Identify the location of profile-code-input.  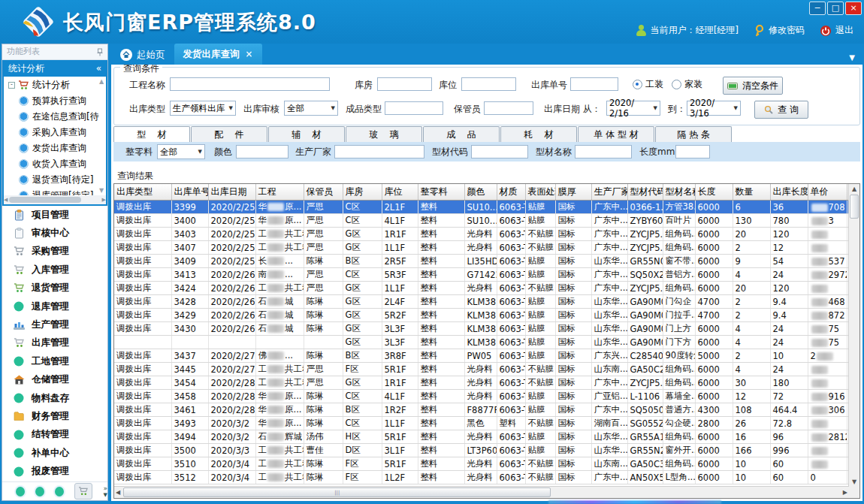
(500, 152).